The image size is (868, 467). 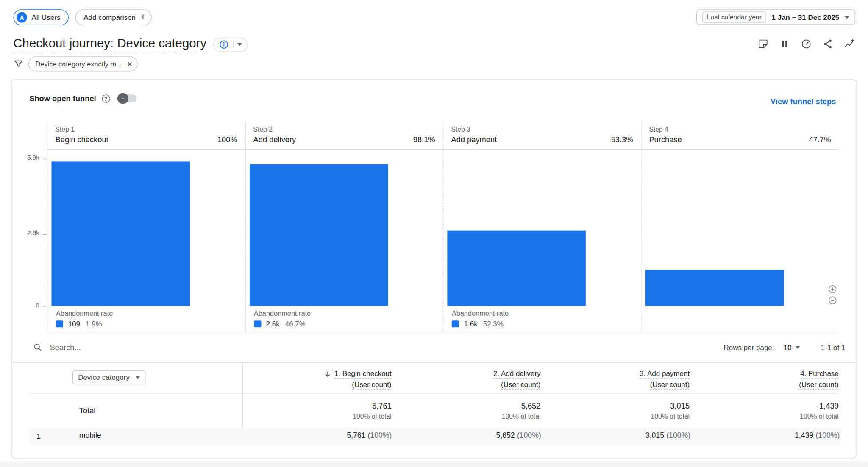 I want to click on zoom-controls, so click(x=833, y=295).